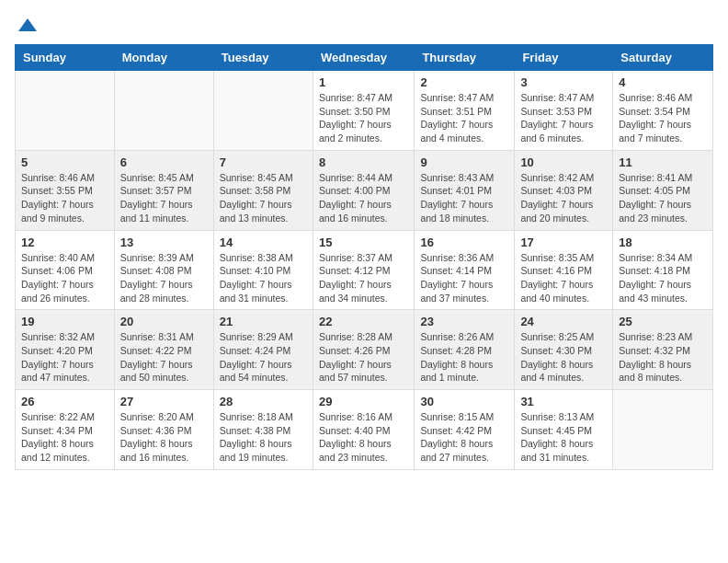  I want to click on day-info: Sunrise: 8:23 AM Sunset: 4:32 PM Dayligh…, so click(663, 357).